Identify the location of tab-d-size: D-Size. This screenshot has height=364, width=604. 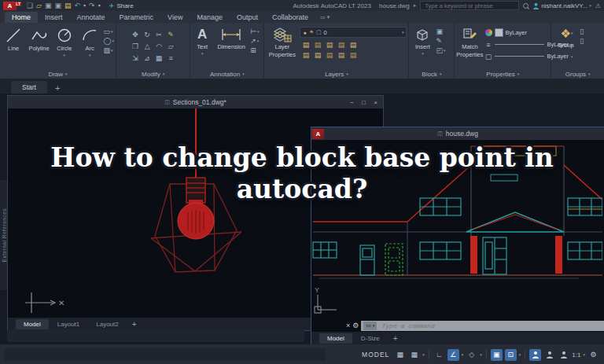
(370, 338).